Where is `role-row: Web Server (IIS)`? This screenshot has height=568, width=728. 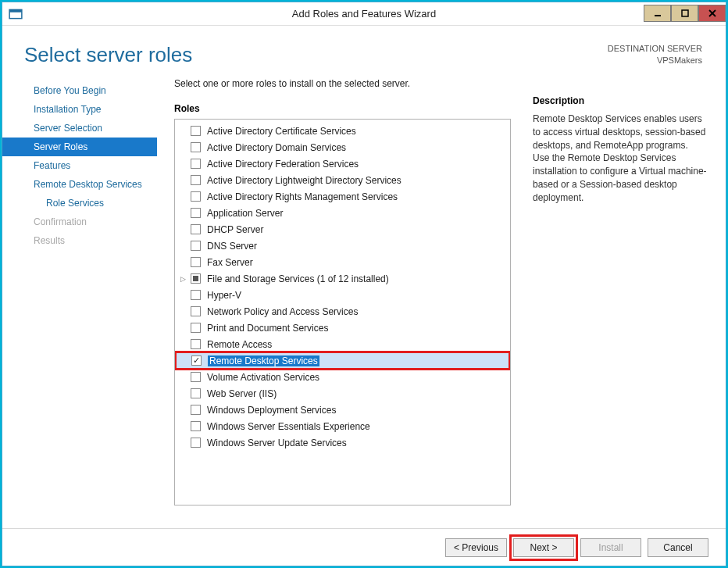 role-row: Web Server (IIS) is located at coordinates (342, 394).